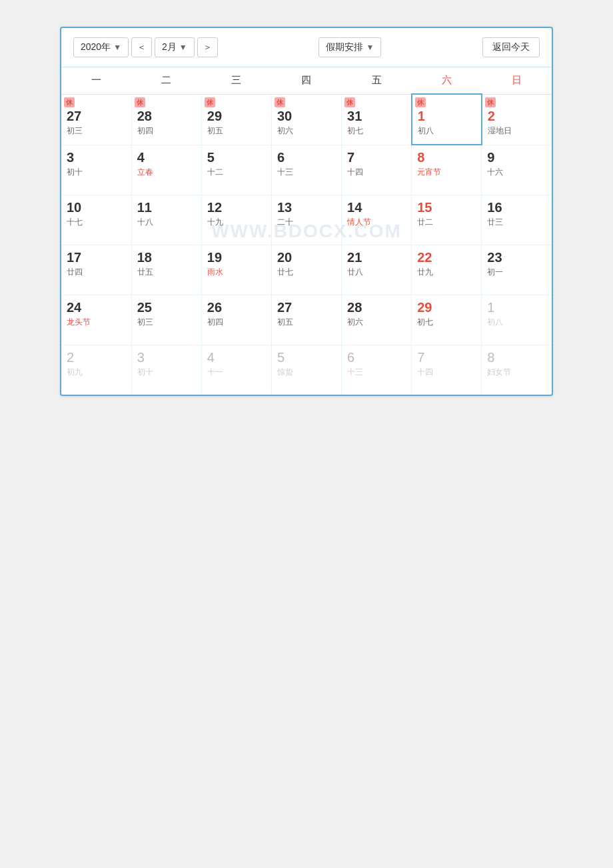  Describe the element at coordinates (377, 81) in the screenshot. I see `weekday-fri: 五` at that location.